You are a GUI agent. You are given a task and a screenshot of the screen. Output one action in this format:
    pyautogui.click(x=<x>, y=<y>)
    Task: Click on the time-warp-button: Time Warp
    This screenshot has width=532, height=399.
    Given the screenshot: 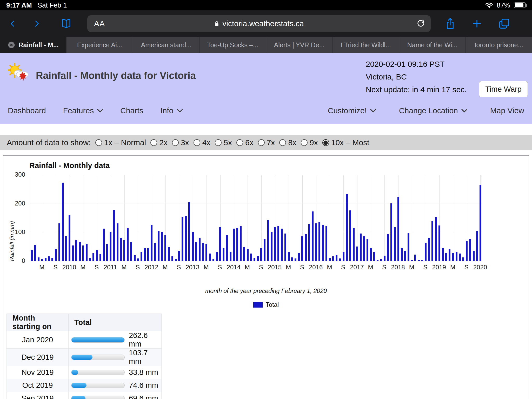 What is the action you would take?
    pyautogui.click(x=503, y=89)
    